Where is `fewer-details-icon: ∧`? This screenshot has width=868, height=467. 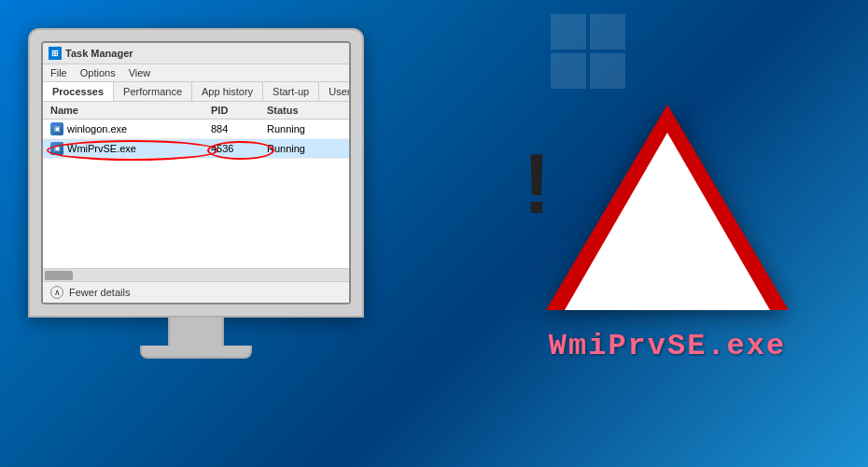 fewer-details-icon: ∧ is located at coordinates (57, 292).